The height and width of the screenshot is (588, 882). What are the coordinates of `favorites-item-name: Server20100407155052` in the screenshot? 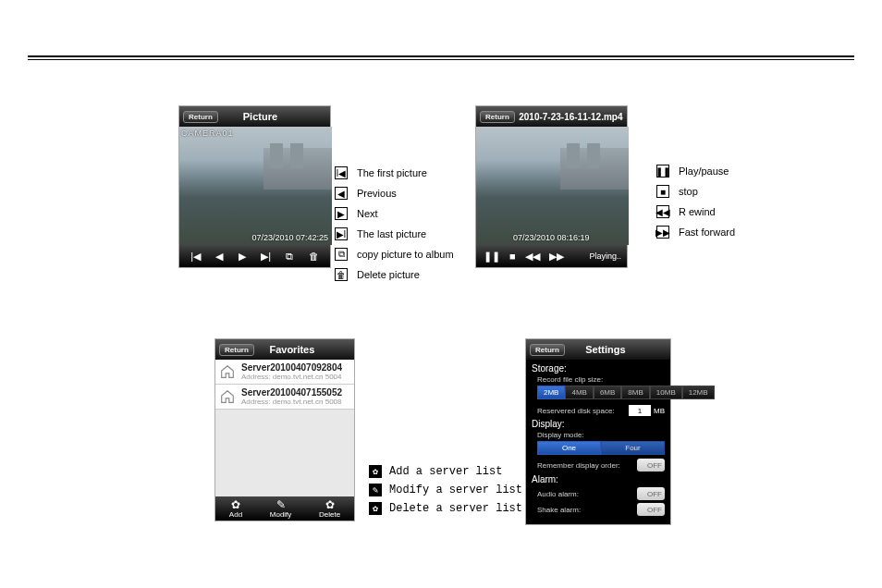 It's located at (292, 392).